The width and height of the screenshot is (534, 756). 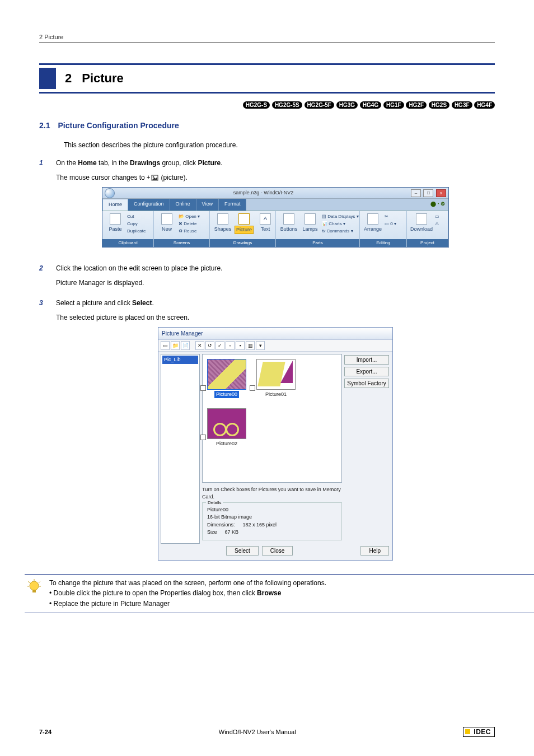 What do you see at coordinates (289, 223) in the screenshot?
I see `buttons-button: Buttons` at bounding box center [289, 223].